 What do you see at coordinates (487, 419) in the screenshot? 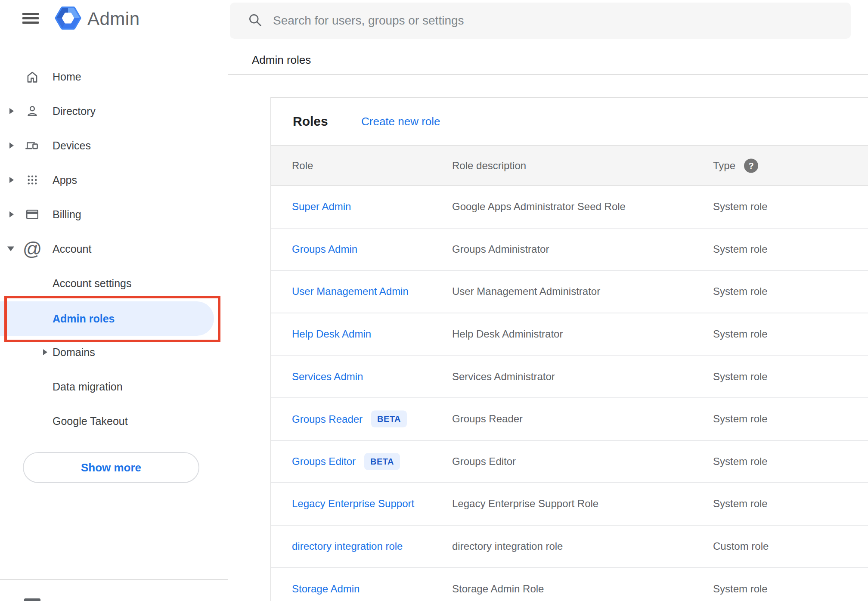
I see `role-description: Groups Reader` at bounding box center [487, 419].